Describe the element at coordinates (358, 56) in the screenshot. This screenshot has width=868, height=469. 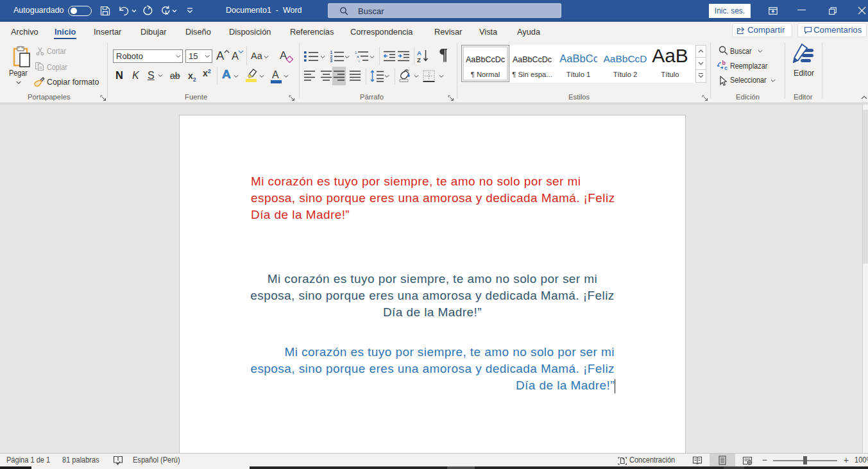
I see `svg-text: a` at that location.